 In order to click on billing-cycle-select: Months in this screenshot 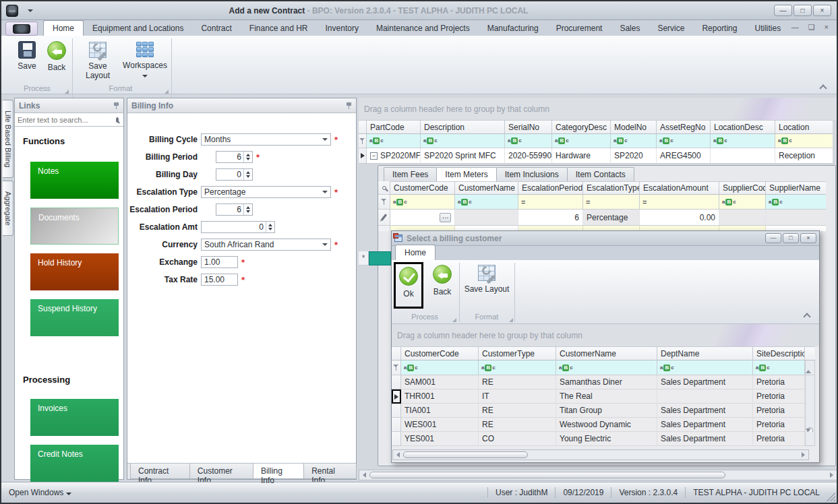, I will do `click(266, 139)`.